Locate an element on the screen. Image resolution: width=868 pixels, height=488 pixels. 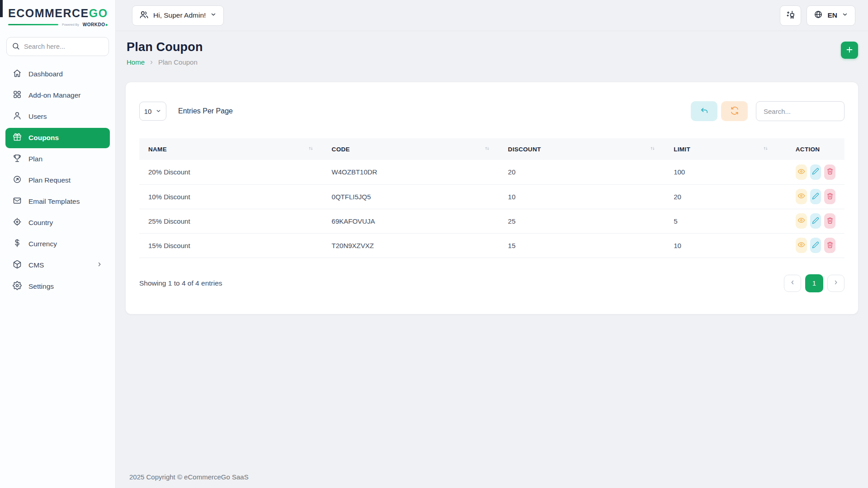
sidebar-nav: Dashboard Add-on Manager Users Coupons P… is located at coordinates (58, 181).